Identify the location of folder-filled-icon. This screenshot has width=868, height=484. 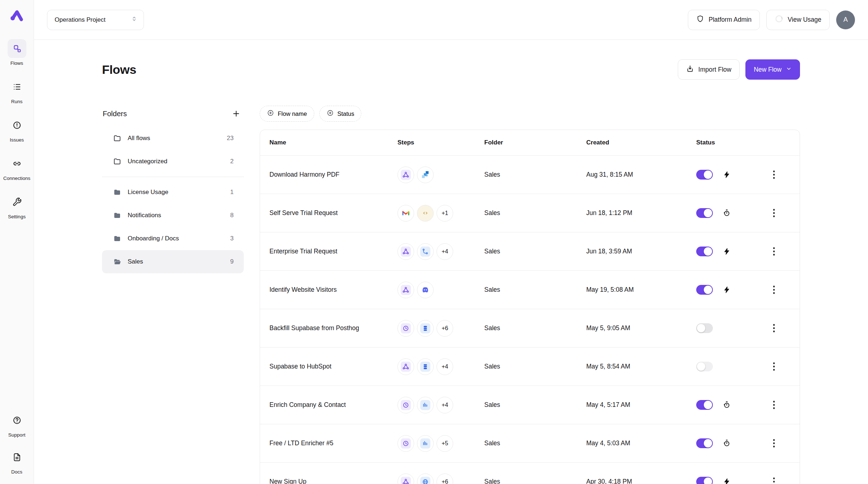
(117, 192).